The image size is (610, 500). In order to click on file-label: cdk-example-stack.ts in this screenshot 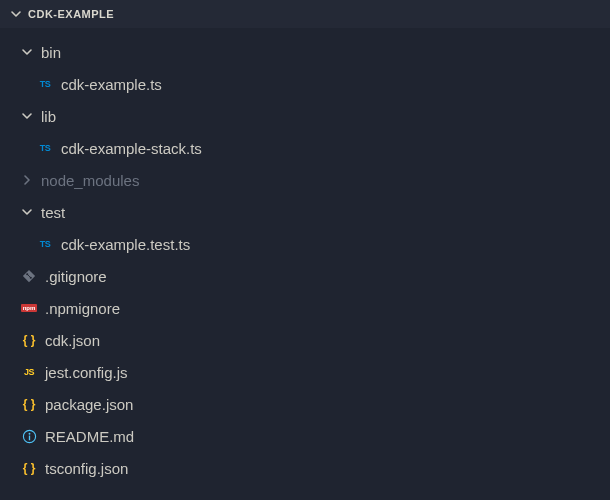, I will do `click(132, 148)`.